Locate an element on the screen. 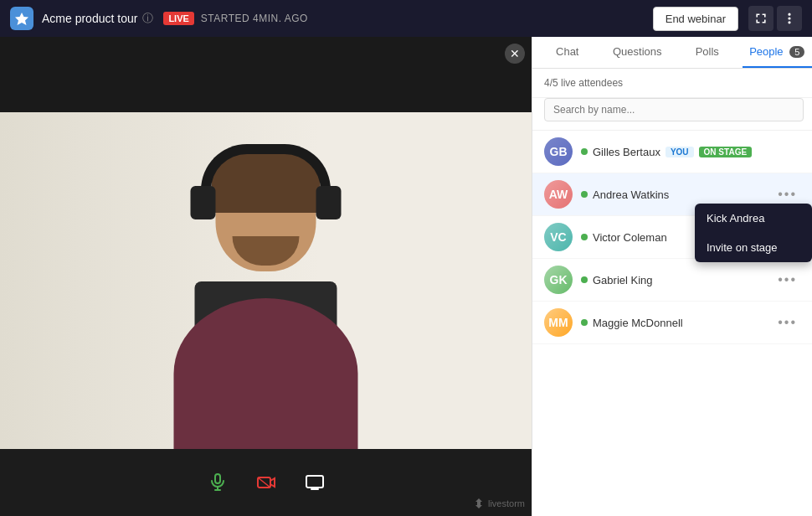  avatar-maggie: MM is located at coordinates (558, 322).